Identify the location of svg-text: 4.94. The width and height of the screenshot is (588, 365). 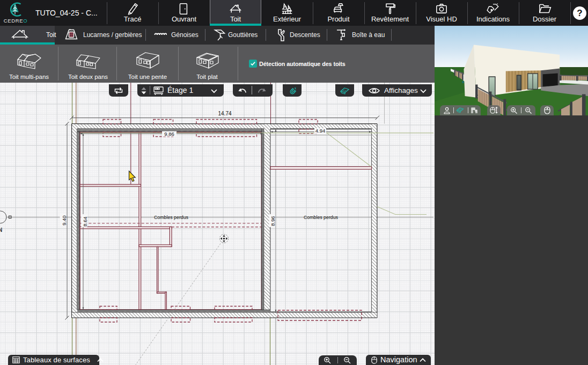
(321, 131).